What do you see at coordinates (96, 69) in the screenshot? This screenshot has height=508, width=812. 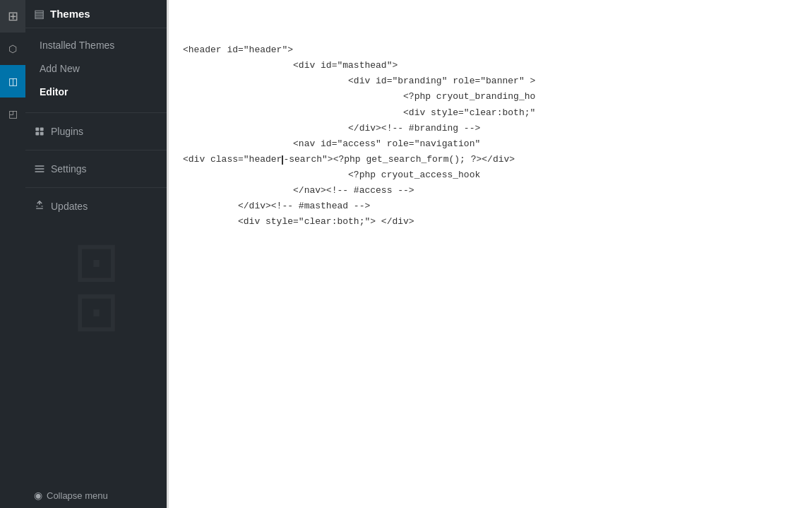 I see `sidebar-nav: Installed Themes Add New Editor` at bounding box center [96, 69].